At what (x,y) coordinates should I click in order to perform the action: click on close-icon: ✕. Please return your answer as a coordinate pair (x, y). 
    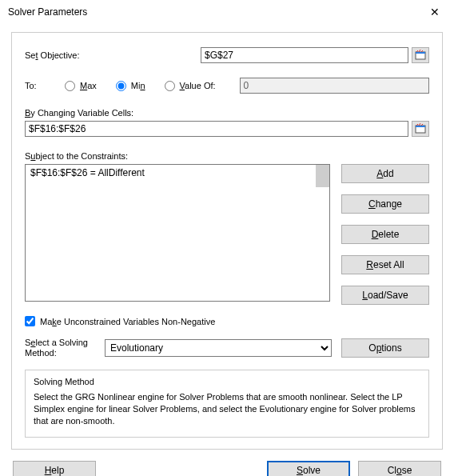
    Looking at the image, I should click on (435, 12).